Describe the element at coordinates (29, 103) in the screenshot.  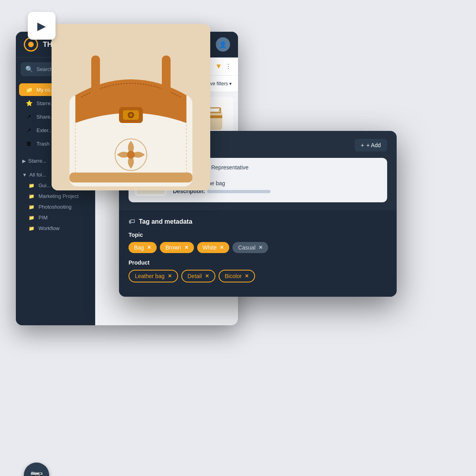
I see `star-icon: ⭐` at that location.